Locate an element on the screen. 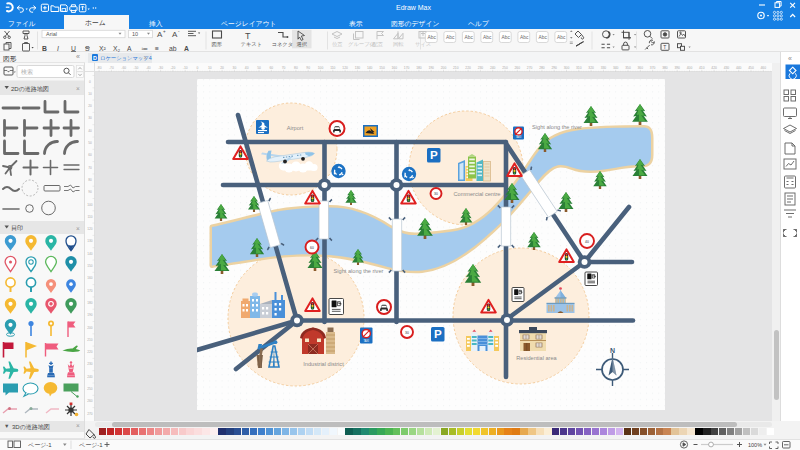  svg-text: 350 is located at coordinates (628, 67).